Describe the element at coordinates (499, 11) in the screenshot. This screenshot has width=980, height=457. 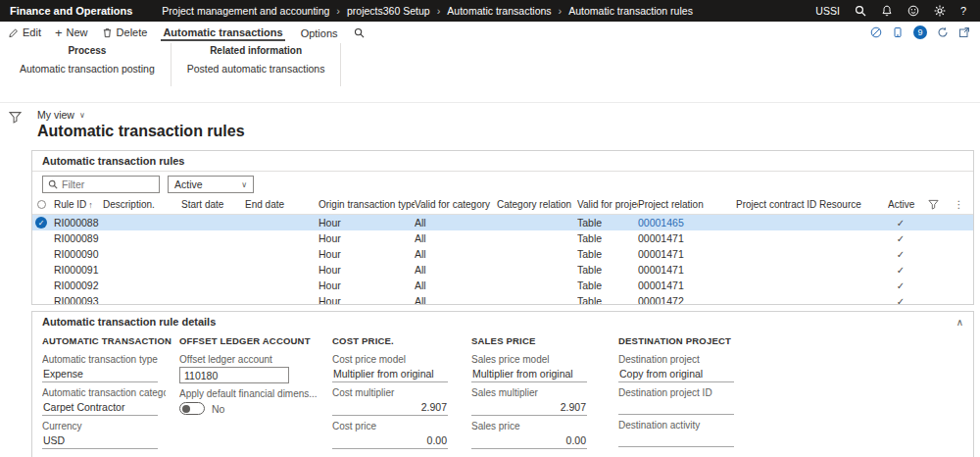
I see `breadcrumb-item: Automatic transactions` at that location.